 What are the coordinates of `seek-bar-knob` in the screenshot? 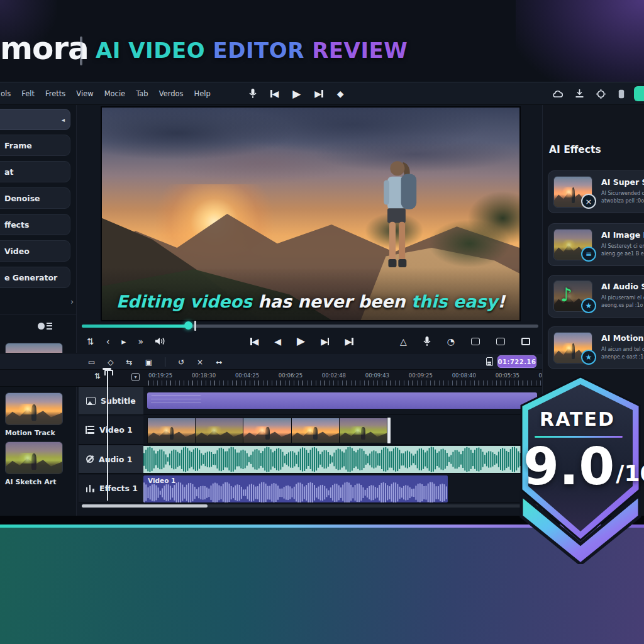 It's located at (189, 326).